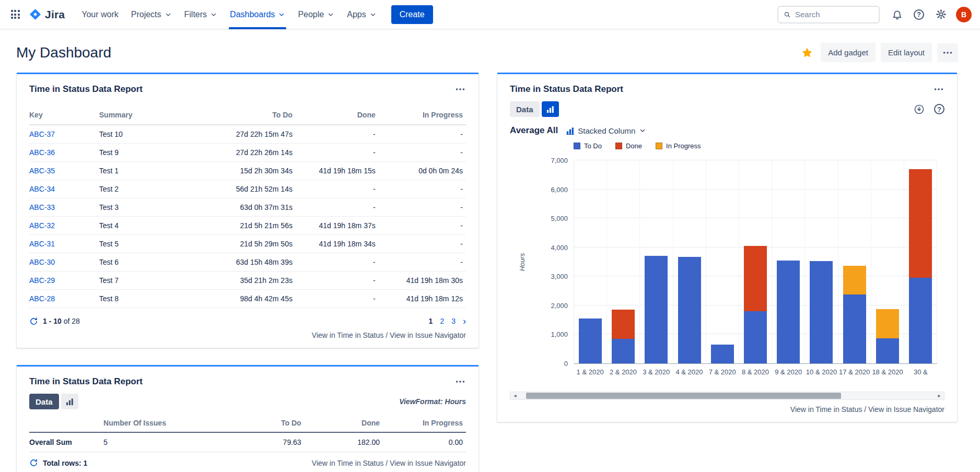 This screenshot has width=980, height=472. Describe the element at coordinates (42, 299) in the screenshot. I see `issue-key-link: ABC-28` at that location.